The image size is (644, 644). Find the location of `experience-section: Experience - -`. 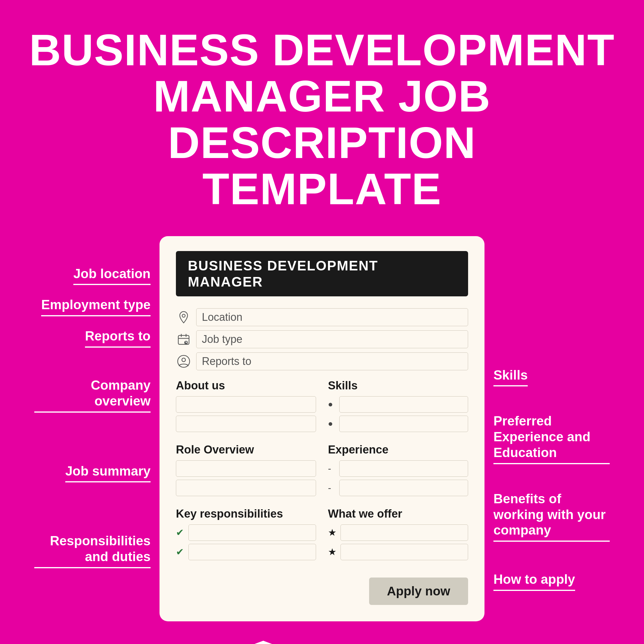

experience-section: Experience - - is located at coordinates (398, 471).